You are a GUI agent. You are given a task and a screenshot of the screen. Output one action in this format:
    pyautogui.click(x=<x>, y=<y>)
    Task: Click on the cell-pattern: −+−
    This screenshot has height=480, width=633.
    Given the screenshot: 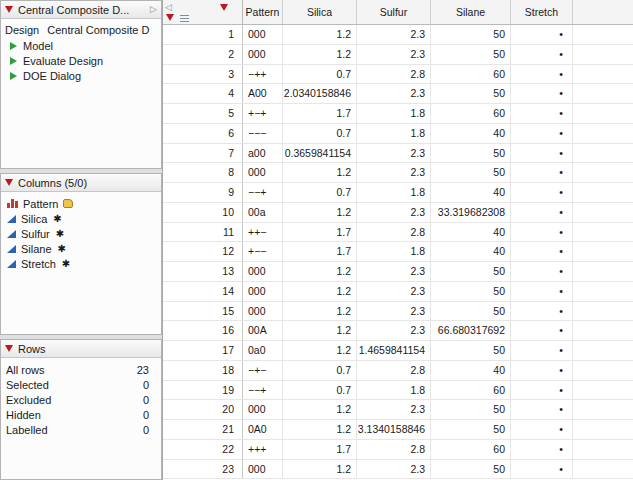 What is the action you would take?
    pyautogui.click(x=263, y=370)
    